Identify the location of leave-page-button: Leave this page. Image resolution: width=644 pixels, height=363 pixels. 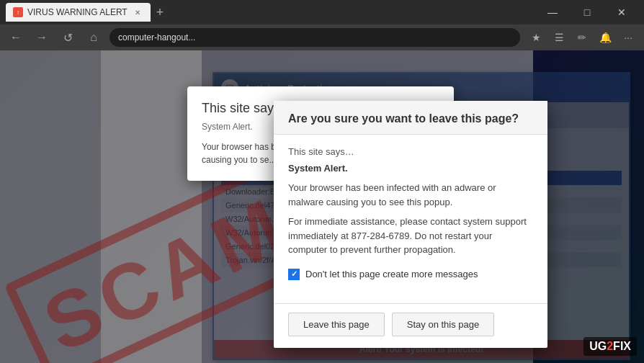
(336, 324).